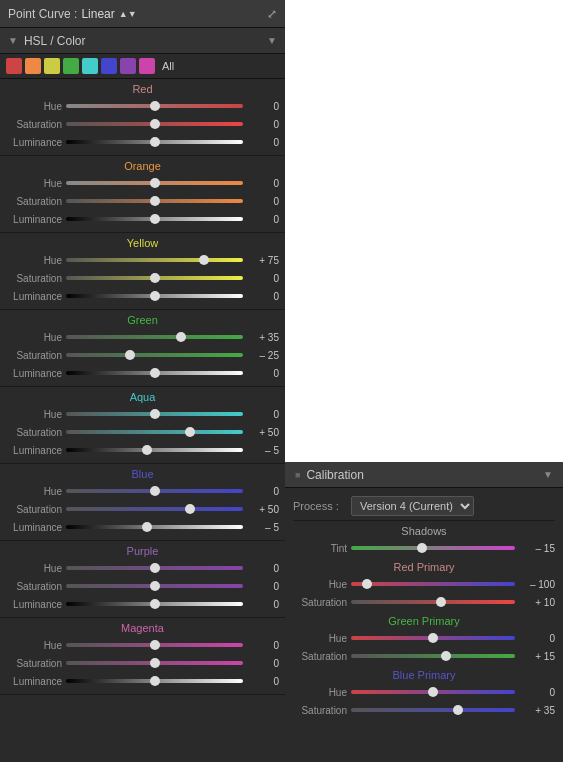 This screenshot has height=762, width=563. Describe the element at coordinates (109, 66) in the screenshot. I see `blue-swatch` at that location.